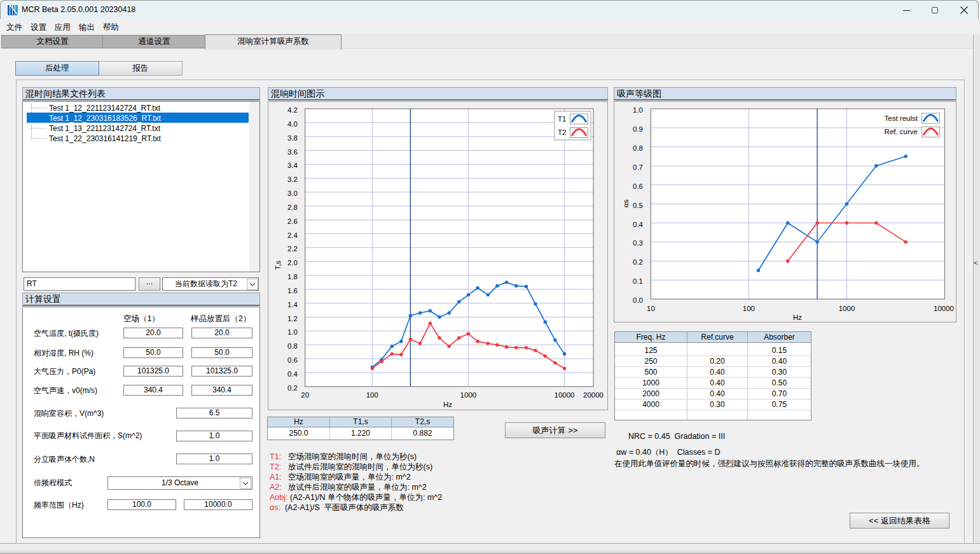 The width and height of the screenshot is (980, 554). I want to click on svg-text: Test reulst, so click(902, 118).